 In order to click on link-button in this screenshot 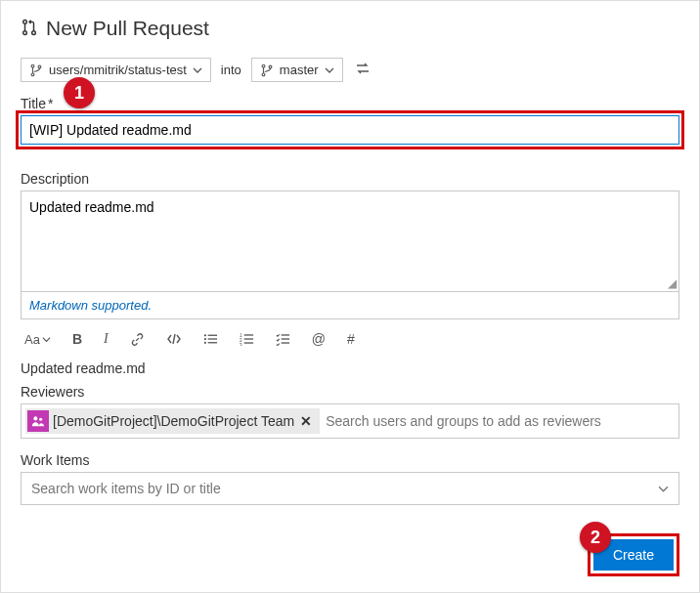, I will do `click(137, 340)`.